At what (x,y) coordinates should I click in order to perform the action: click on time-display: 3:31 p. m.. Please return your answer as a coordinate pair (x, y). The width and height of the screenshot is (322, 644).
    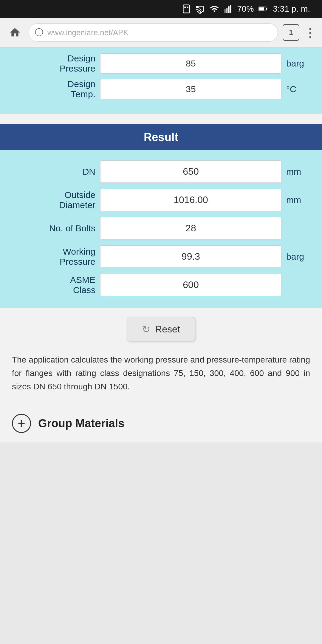
    Looking at the image, I should click on (292, 9).